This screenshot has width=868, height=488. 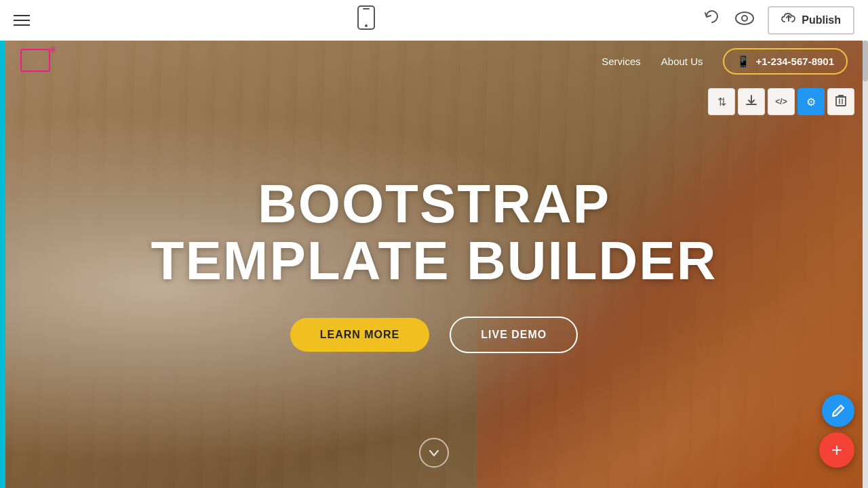 I want to click on site-logo: ✳, so click(x=38, y=61).